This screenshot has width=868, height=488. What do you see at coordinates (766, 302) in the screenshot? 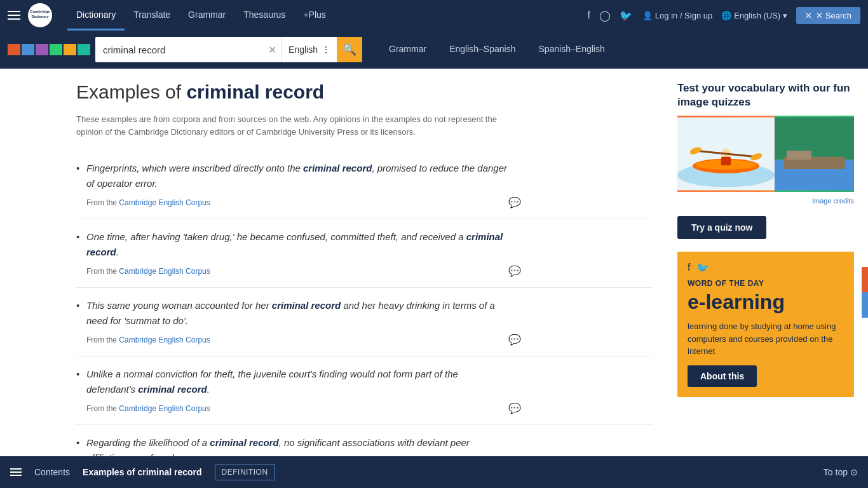
I see `wotd-word: e-learning` at bounding box center [766, 302].